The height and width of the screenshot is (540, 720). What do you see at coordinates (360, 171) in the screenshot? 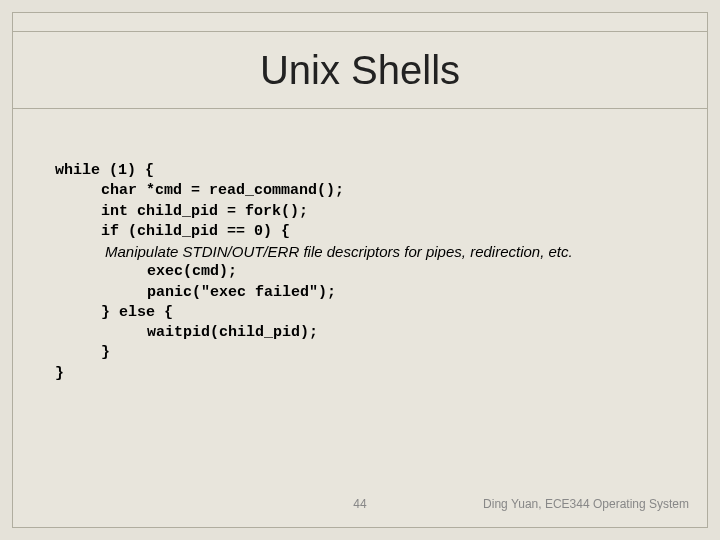
I see `code-line: while (1) {` at bounding box center [360, 171].